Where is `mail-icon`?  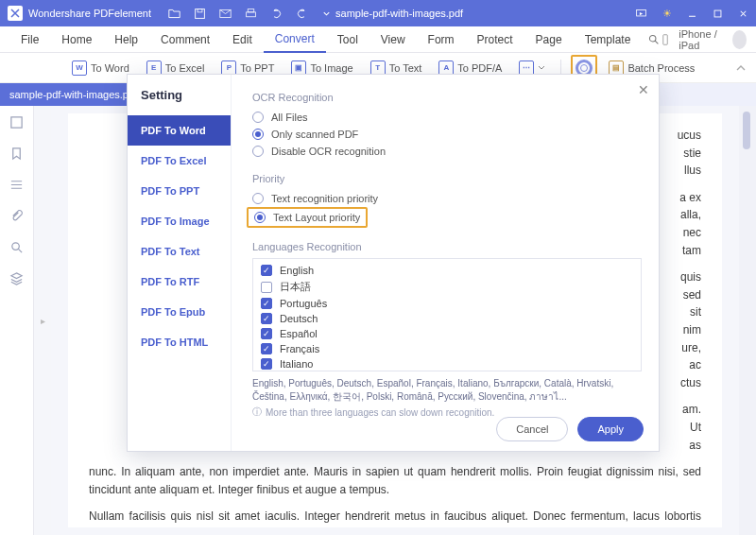 mail-icon is located at coordinates (225, 13).